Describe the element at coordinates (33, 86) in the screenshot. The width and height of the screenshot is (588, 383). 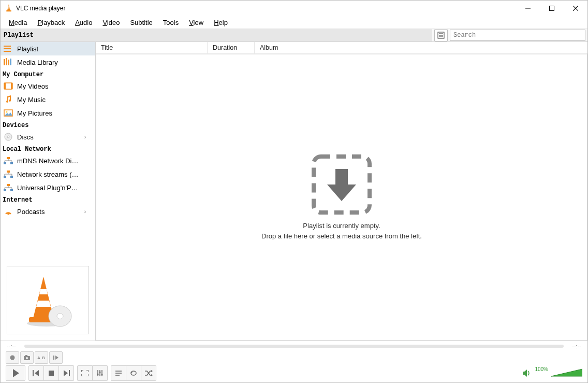
I see `sidebar-item-label: My Videos` at that location.